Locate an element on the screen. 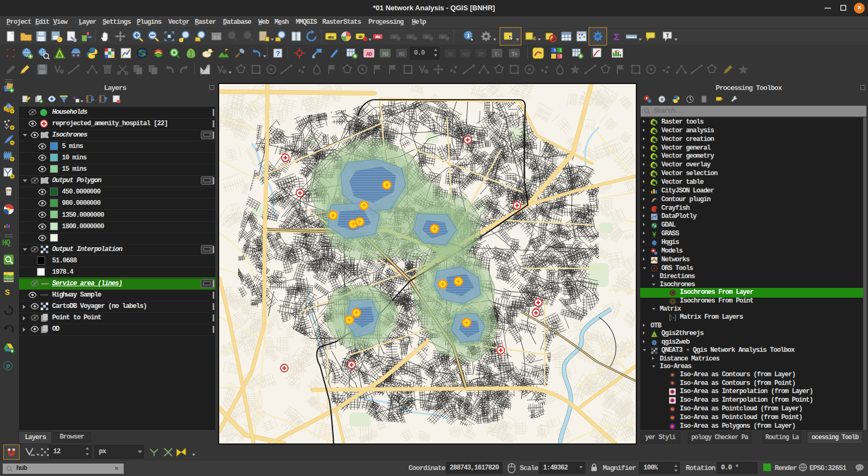 The image size is (868, 476). svg-text: 2P is located at coordinates (481, 54).